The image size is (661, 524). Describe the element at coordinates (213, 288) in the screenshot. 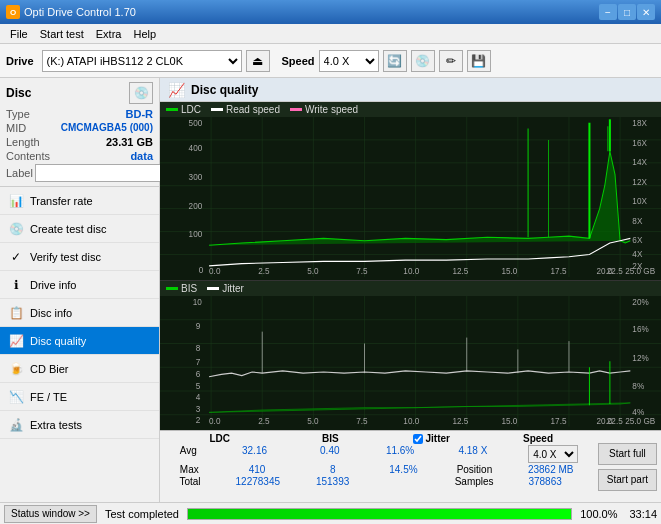

I see `jitter-dot` at that location.